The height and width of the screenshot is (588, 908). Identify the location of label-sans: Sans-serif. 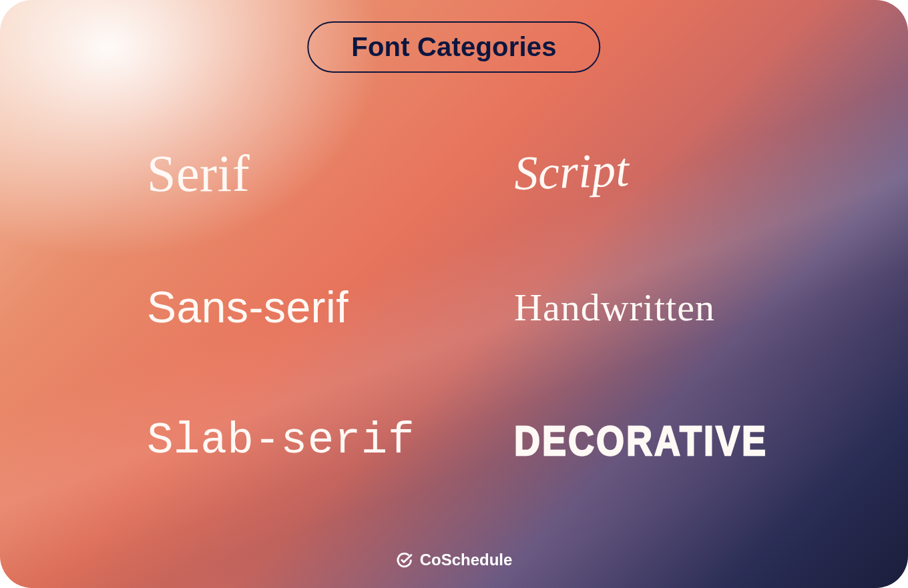
(248, 307).